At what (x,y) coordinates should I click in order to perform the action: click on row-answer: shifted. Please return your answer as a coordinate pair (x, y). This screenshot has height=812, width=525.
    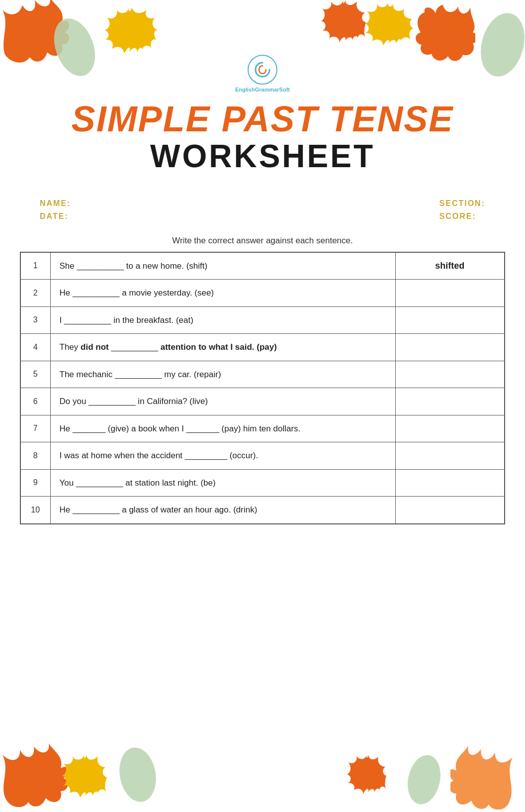
    Looking at the image, I should click on (450, 266).